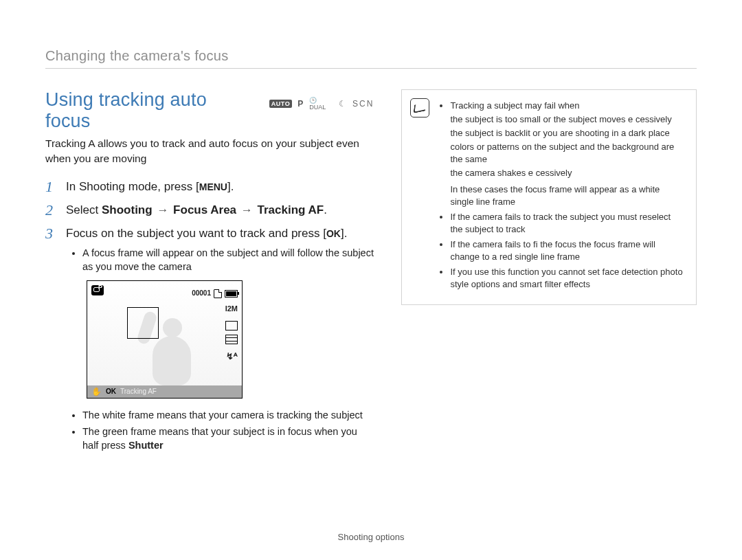 The height and width of the screenshot is (560, 742). I want to click on flash-icon: ↯ᴬ, so click(232, 357).